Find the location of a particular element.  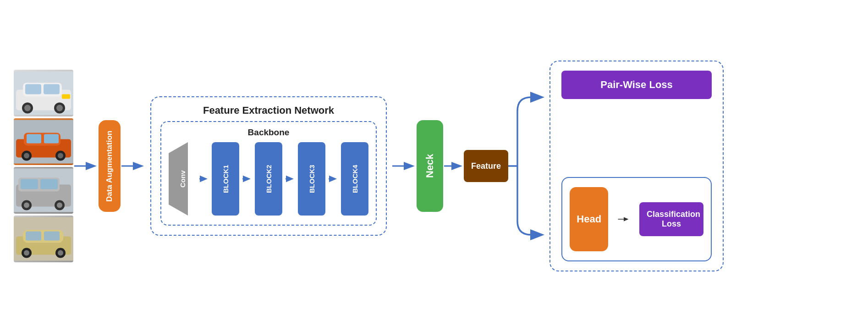

classification-loss-label: Classification Loss is located at coordinates (674, 219).